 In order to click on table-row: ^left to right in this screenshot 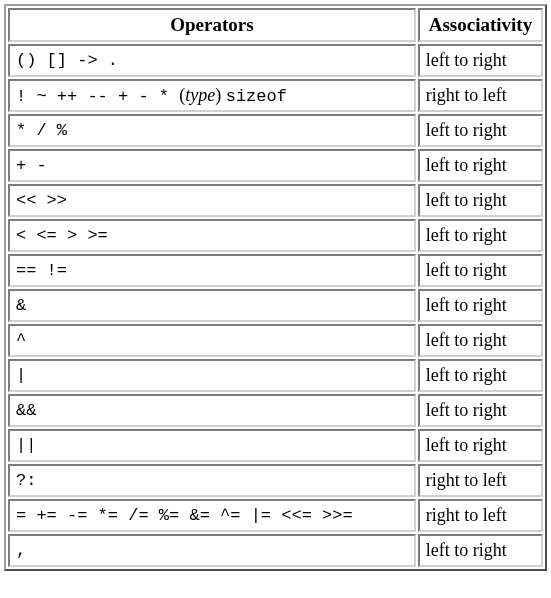, I will do `click(276, 340)`.